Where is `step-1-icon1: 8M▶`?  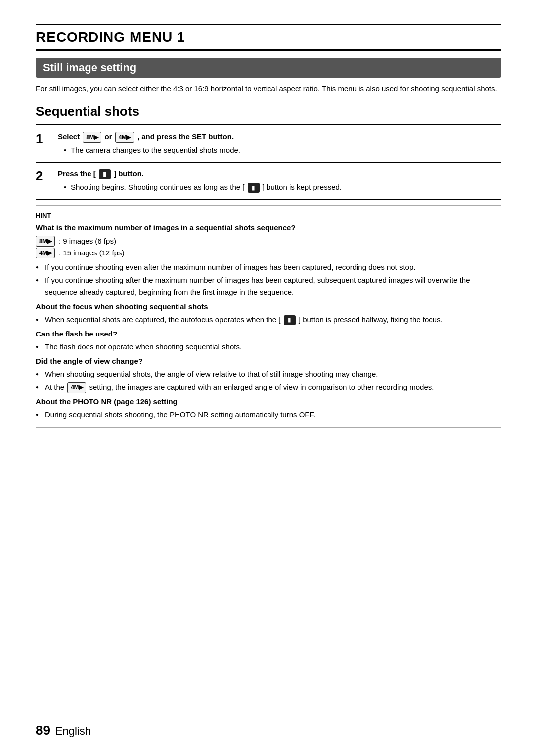
step-1-icon1: 8M▶ is located at coordinates (92, 137).